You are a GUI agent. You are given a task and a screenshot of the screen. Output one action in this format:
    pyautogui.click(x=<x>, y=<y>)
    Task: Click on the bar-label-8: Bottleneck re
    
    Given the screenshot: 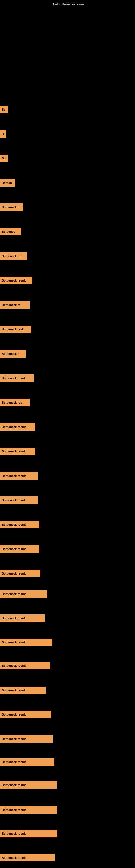 What is the action you would take?
    pyautogui.click(x=11, y=305)
    